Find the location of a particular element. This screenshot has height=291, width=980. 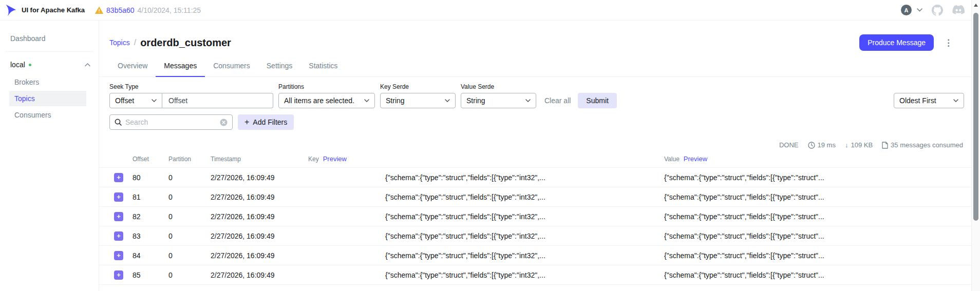

key-column-header: KeyPreview is located at coordinates (486, 161).